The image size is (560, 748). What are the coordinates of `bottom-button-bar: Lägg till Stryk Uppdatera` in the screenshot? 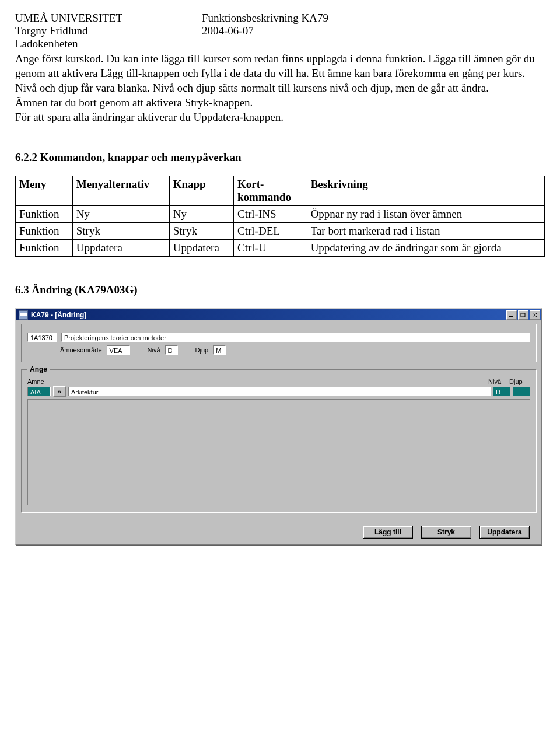 It's located at (279, 529).